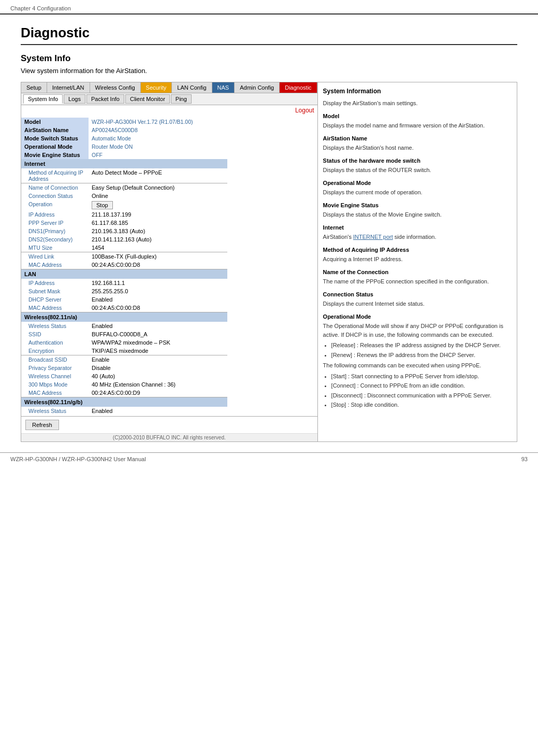 Image resolution: width=538 pixels, height=756 pixels. Describe the element at coordinates (373, 237) in the screenshot. I see `internet-port-link: INTERNET port` at that location.